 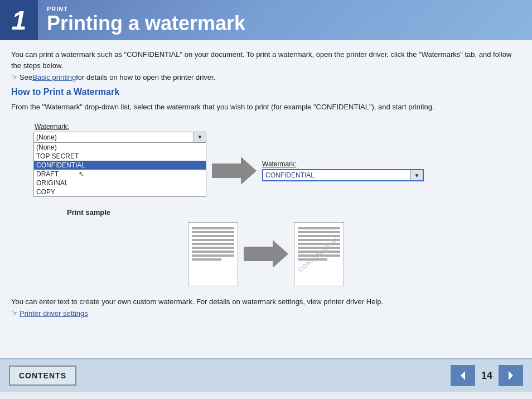 I want to click on dropdown-right-label: Watermark:, so click(x=343, y=164).